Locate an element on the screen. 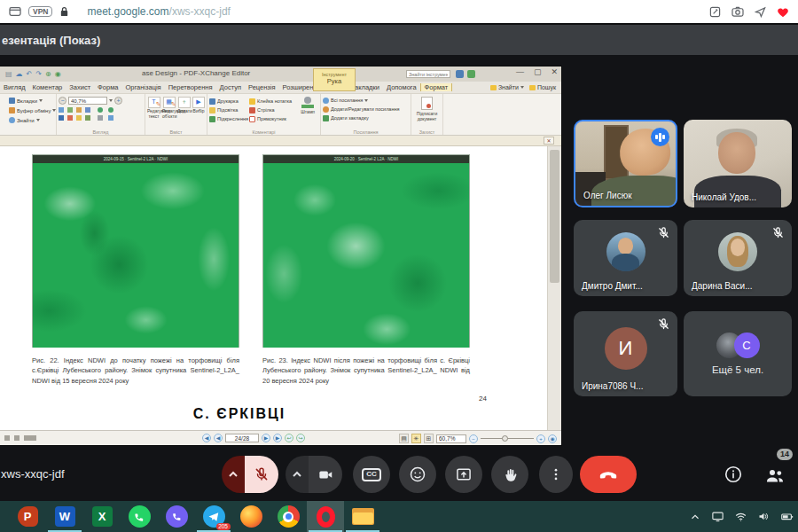 The image size is (798, 532). menu-item: Коментар is located at coordinates (48, 87).